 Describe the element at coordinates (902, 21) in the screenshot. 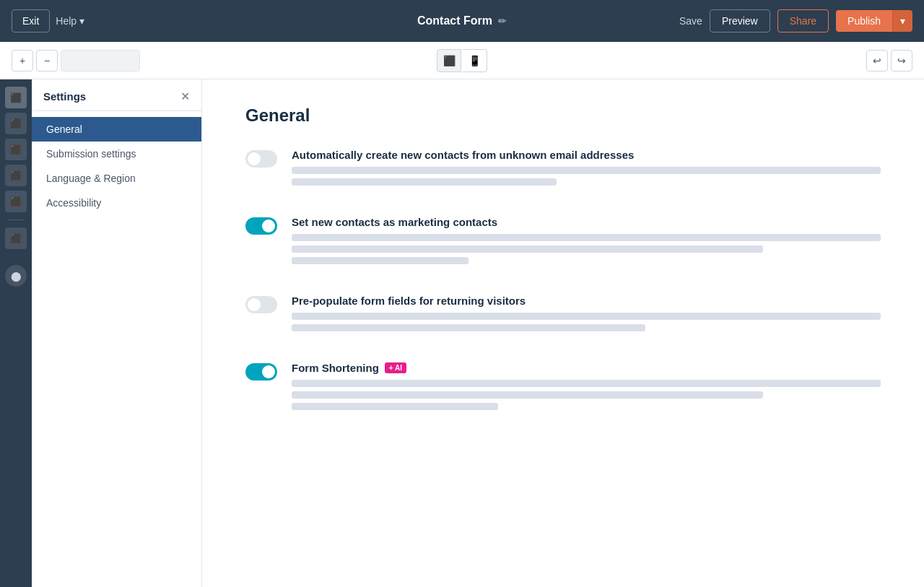

I see `publish-dropdown-button: ▾` at that location.